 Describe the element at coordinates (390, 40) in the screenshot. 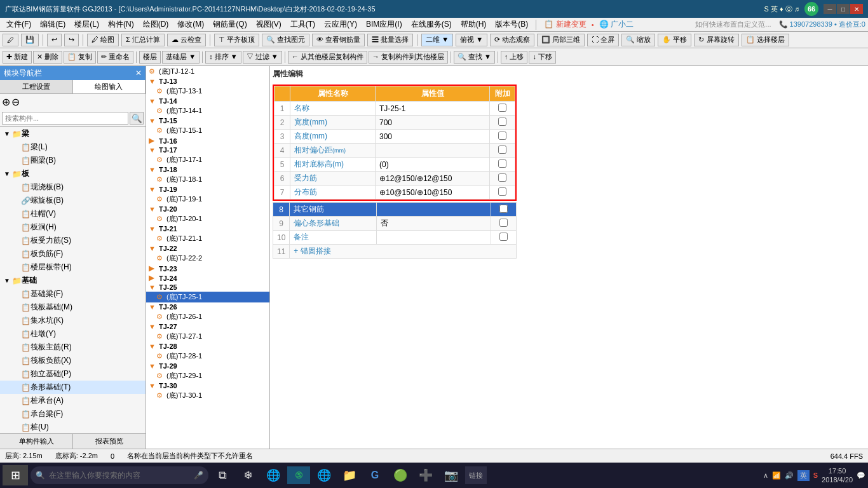

I see `tb-batch-sel: ☰ 批量选择` at that location.